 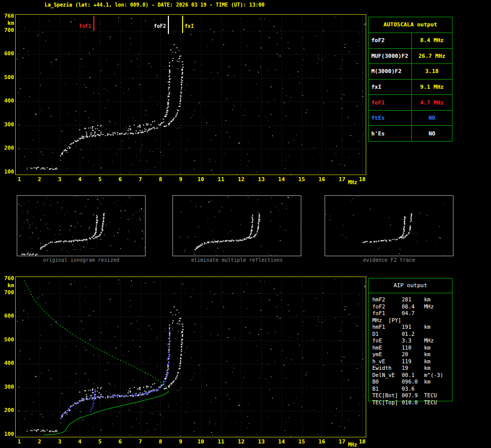 What do you see at coordinates (412, 341) in the screenshot?
I see `aip-row-foE: foE3.3MHz` at bounding box center [412, 341].